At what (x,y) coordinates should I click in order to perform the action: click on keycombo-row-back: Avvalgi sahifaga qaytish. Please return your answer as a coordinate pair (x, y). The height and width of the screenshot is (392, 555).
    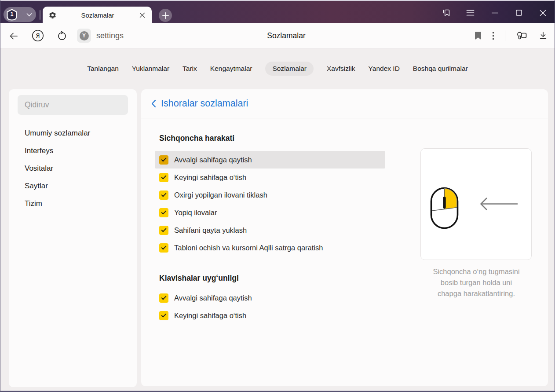
    Looking at the image, I should click on (270, 298).